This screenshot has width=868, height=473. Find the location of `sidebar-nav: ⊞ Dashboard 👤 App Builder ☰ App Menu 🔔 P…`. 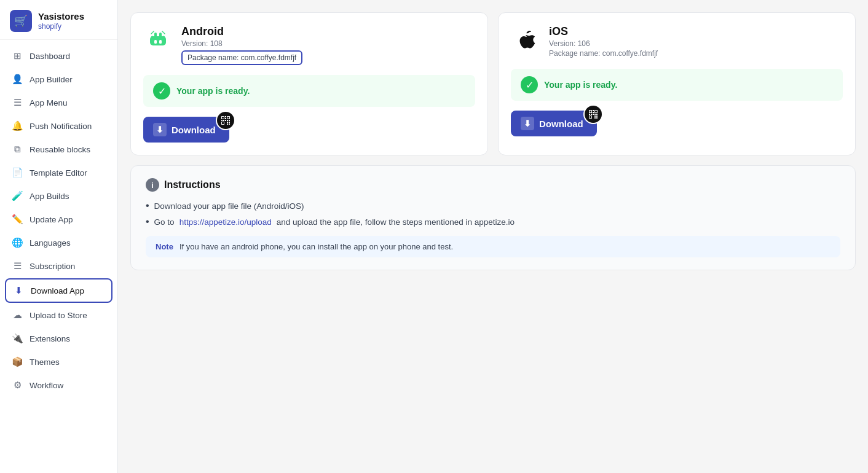

sidebar-nav: ⊞ Dashboard 👤 App Builder ☰ App Menu 🔔 P… is located at coordinates (59, 221).